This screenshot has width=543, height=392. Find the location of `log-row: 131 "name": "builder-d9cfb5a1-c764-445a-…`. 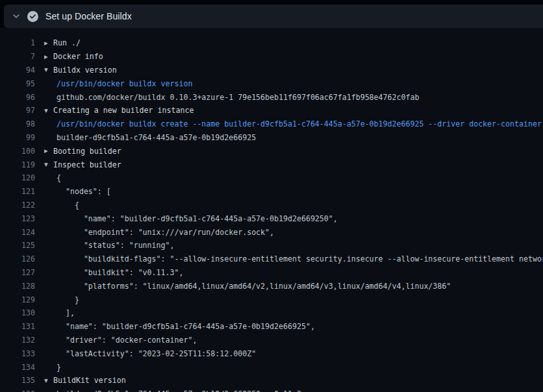

log-row: 131 "name": "builder-d9cfb5a1-c764-445a-… is located at coordinates (272, 327).